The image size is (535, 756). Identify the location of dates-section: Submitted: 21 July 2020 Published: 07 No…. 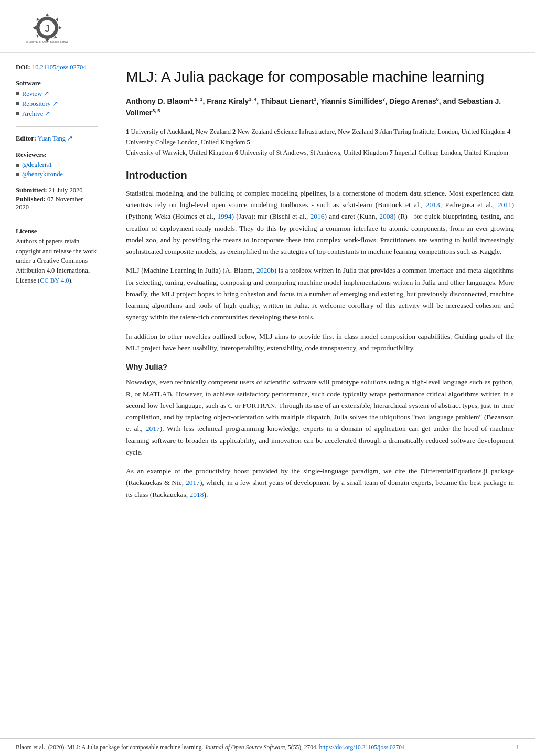
(57, 199).